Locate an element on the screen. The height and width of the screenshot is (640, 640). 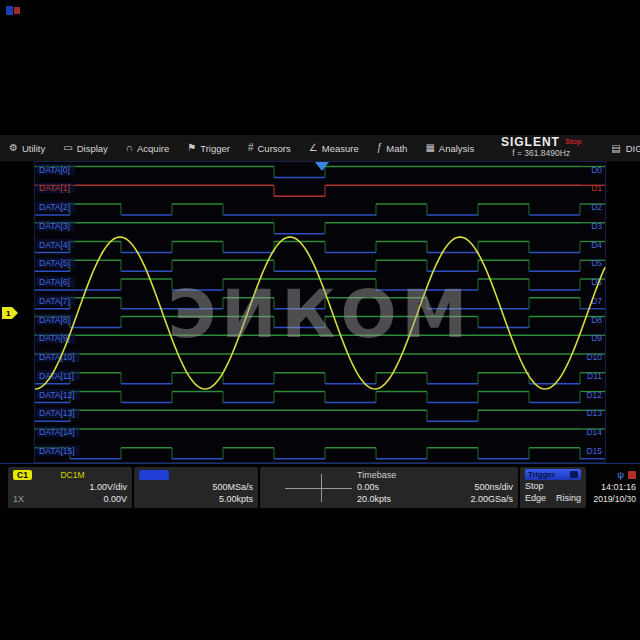
usb-icon: ψ is located at coordinates (621, 475).